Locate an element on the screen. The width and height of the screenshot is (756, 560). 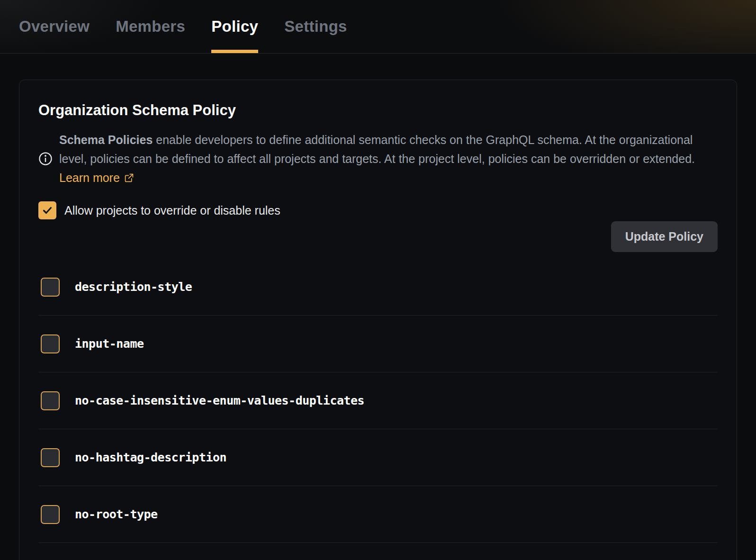
allow-override-row: Allow projects to override or disable ru… is located at coordinates (159, 210).